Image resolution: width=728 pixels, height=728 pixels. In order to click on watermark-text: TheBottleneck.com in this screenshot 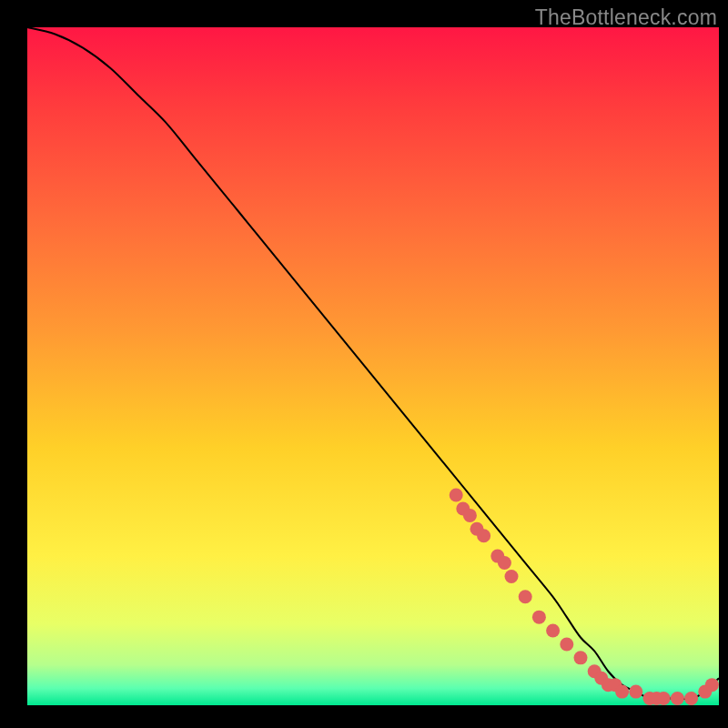, I will do `click(626, 18)`.